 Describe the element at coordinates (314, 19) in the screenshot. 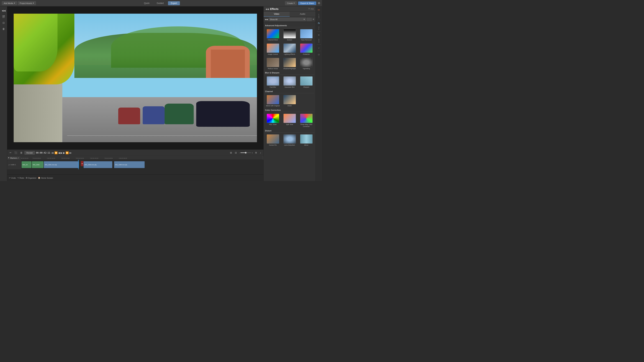

I see `filter-close-button: ✕` at that location.